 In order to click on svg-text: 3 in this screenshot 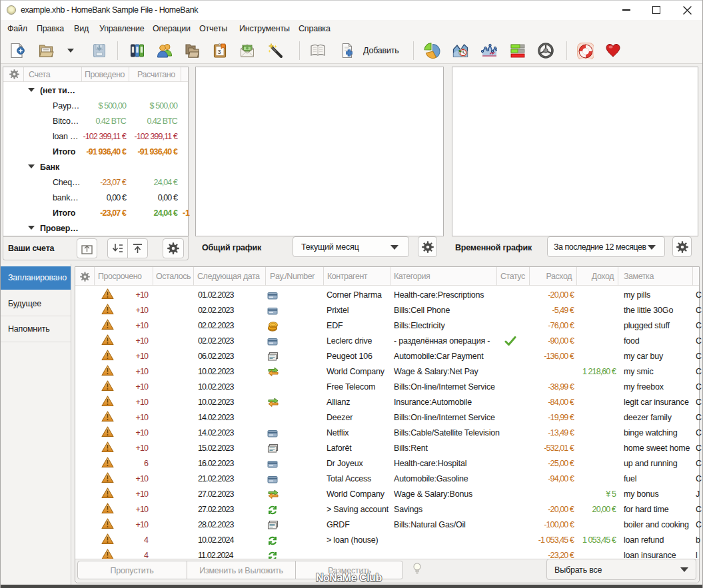, I will do `click(220, 52)`.